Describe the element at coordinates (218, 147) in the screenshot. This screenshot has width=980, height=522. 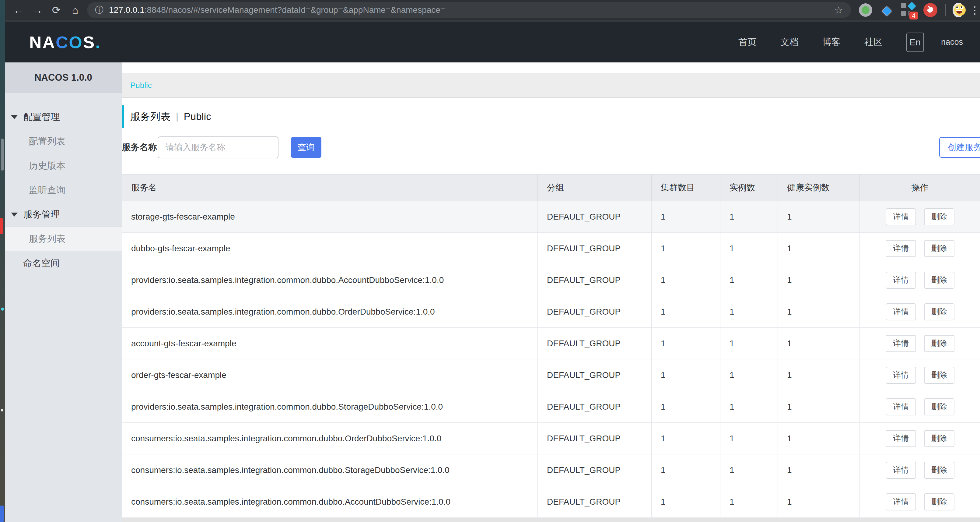
I see `service-name-input` at that location.